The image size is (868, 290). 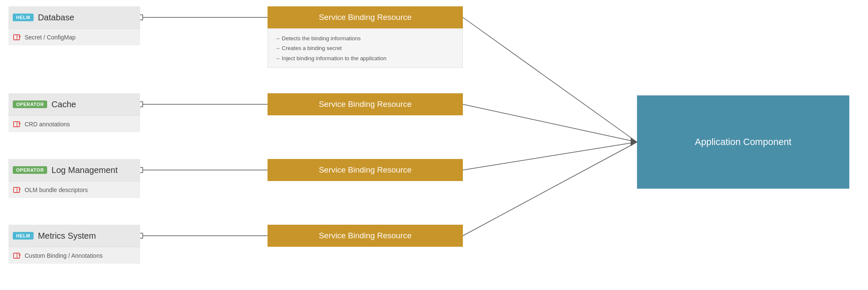 I want to click on service-name-metrics-system: Metrics System, so click(x=67, y=236).